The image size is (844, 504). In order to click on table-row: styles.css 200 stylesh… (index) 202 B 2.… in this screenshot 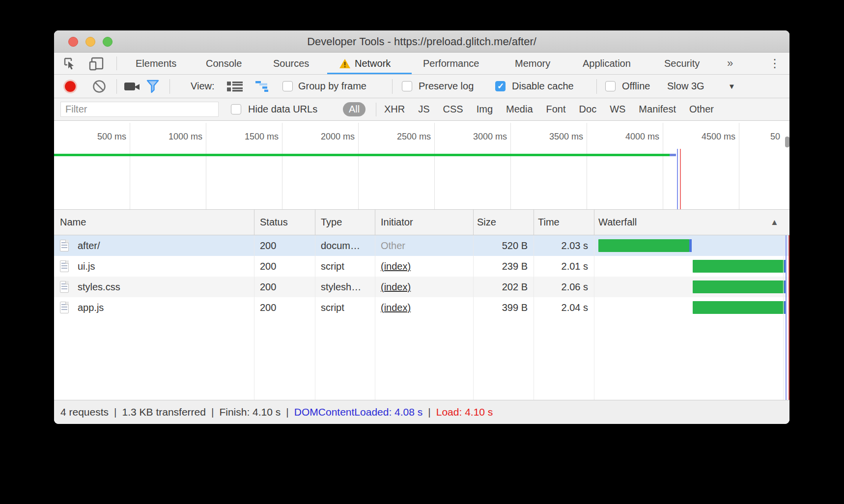, I will do `click(422, 287)`.